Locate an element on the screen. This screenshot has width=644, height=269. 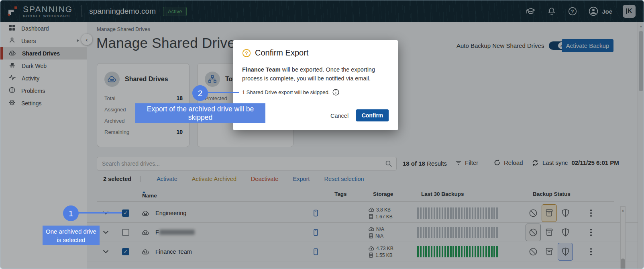
callout-step-2: 2 is located at coordinates (200, 93).